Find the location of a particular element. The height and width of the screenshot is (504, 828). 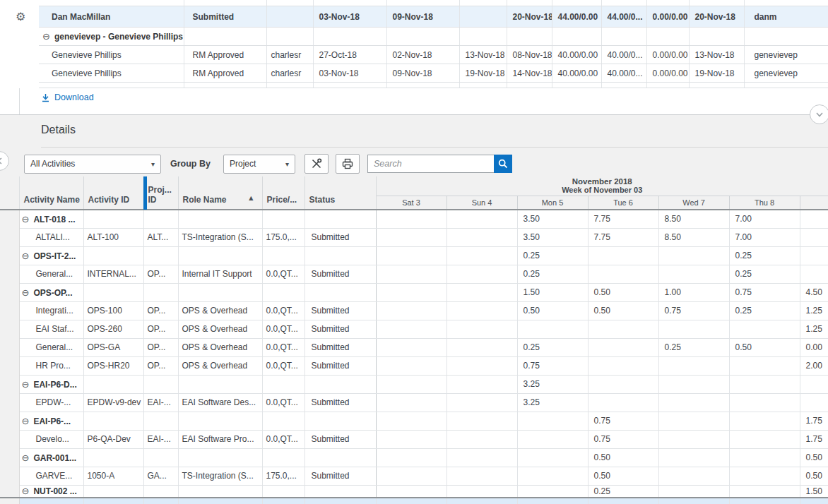

column-header-activity-id: Activity ID is located at coordinates (113, 193).